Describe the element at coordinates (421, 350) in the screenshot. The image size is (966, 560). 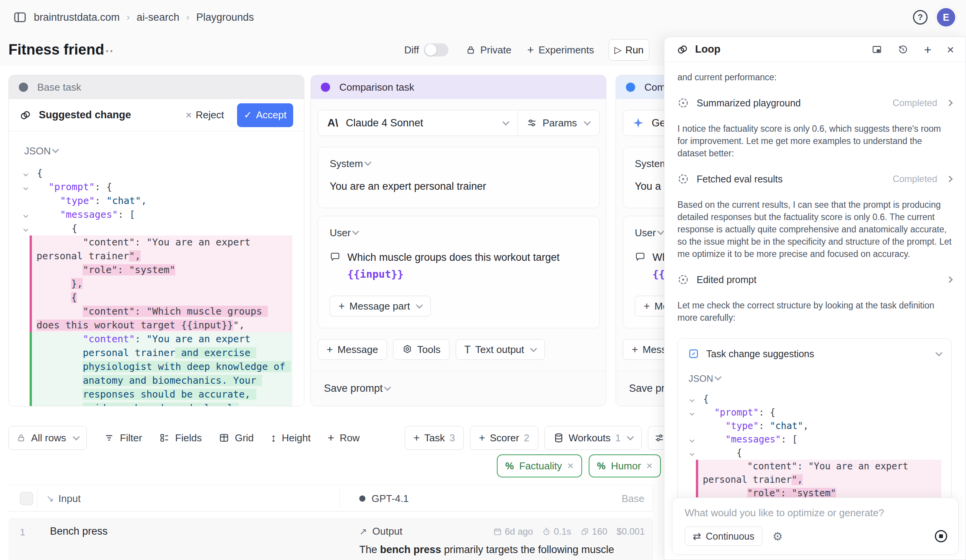
I see `tools-button: Tools` at that location.